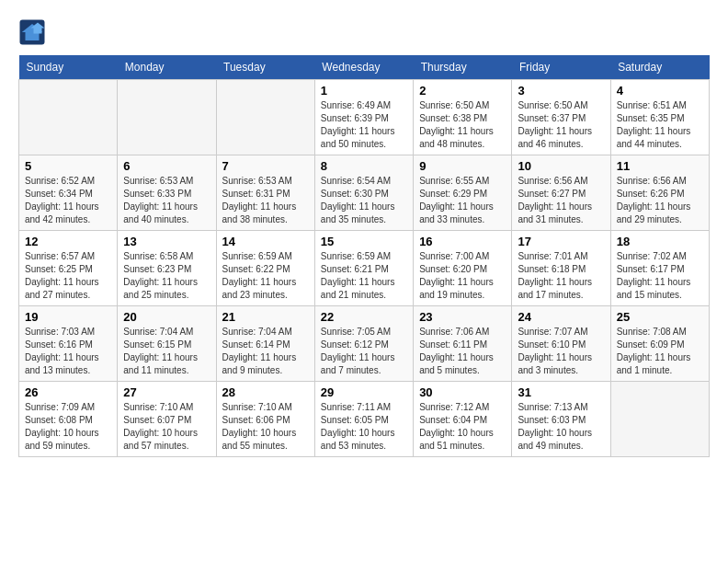  I want to click on day-number: 3, so click(561, 90).